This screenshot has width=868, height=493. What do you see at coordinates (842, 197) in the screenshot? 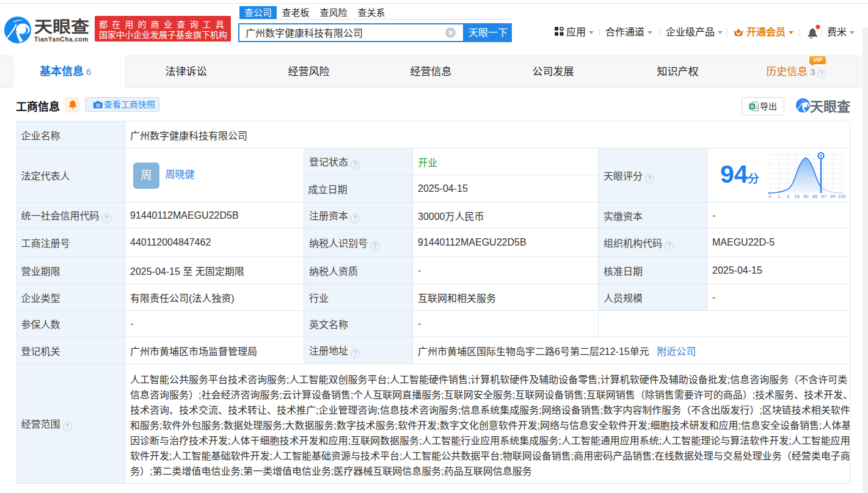
I see `svg-text: 100` at bounding box center [842, 197].